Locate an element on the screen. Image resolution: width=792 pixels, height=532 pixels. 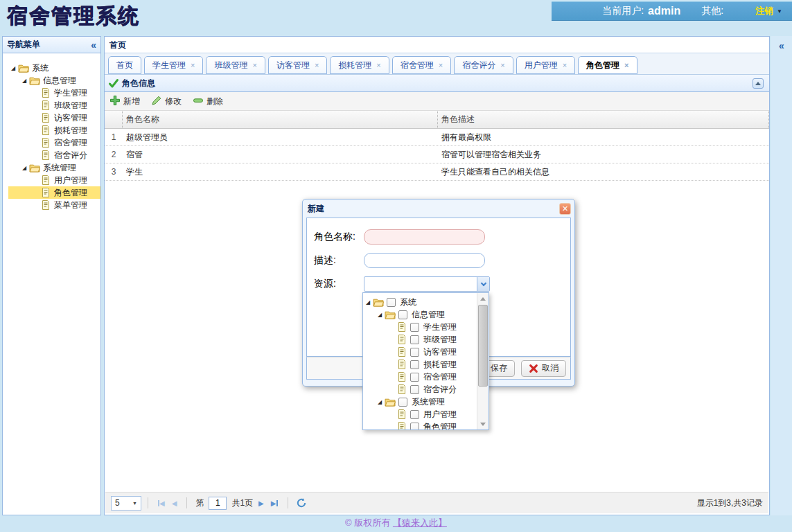
scrollbar-thumb is located at coordinates (483, 346).